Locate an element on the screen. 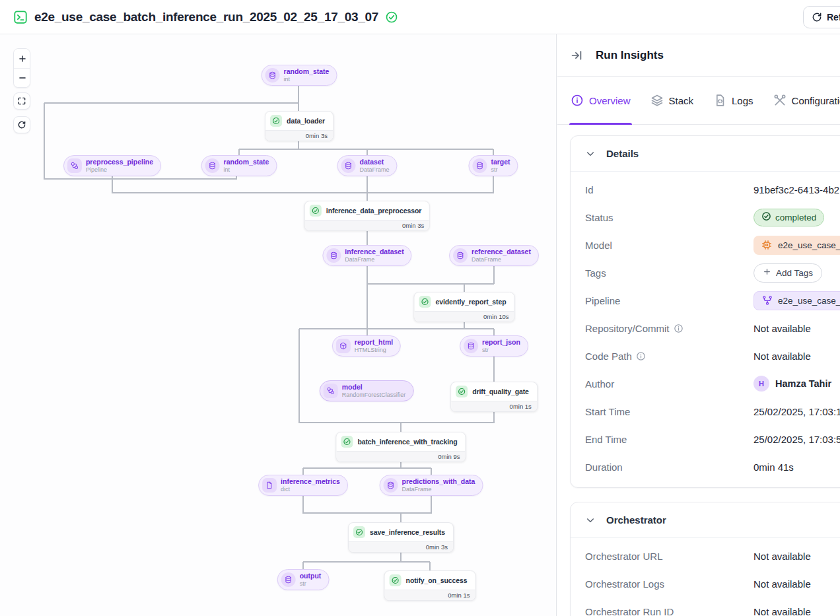  pipeline-badge-label: e2e_use_case_ba is located at coordinates (809, 301).